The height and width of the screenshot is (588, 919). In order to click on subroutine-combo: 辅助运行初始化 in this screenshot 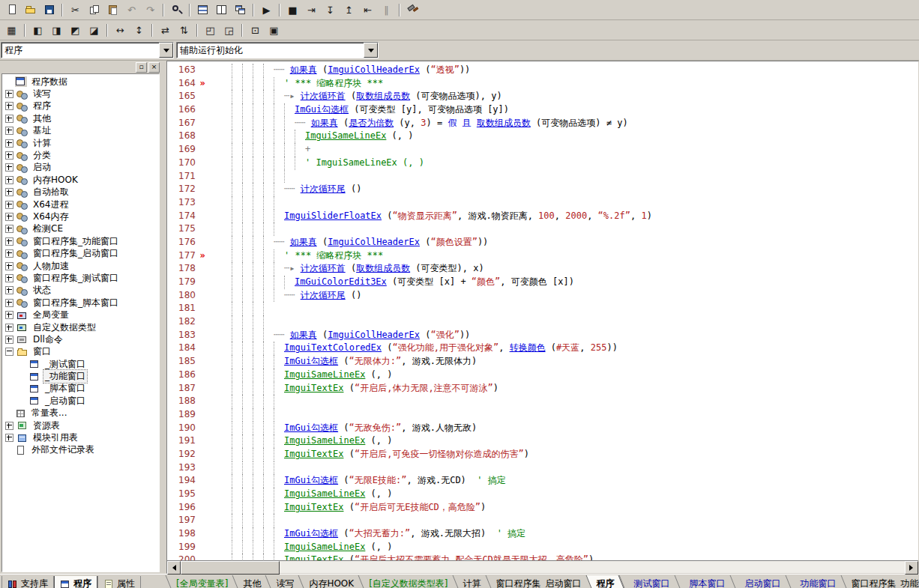, I will do `click(277, 50)`.